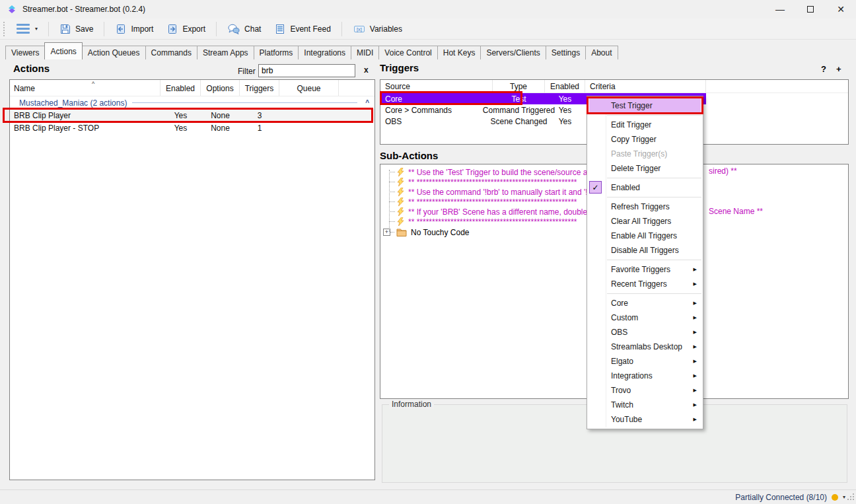  What do you see at coordinates (399, 67) in the screenshot?
I see `triggers-panel-title: Triggers` at bounding box center [399, 67].